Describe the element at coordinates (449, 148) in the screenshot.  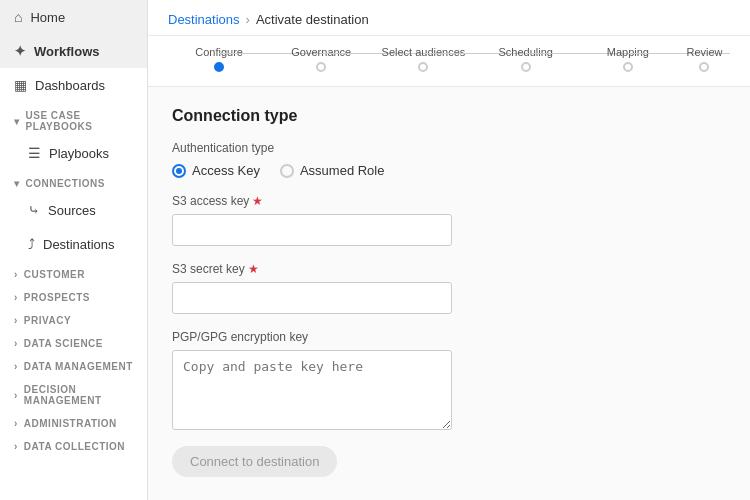
I see `auth-type-label: Authentication type` at that location.